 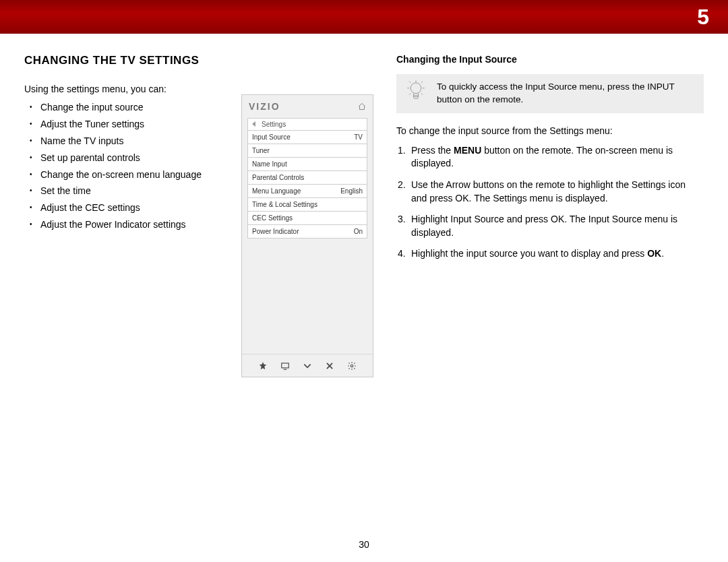 What do you see at coordinates (557, 254) in the screenshot?
I see `step-item: Highlight the input source you want to d…` at bounding box center [557, 254].